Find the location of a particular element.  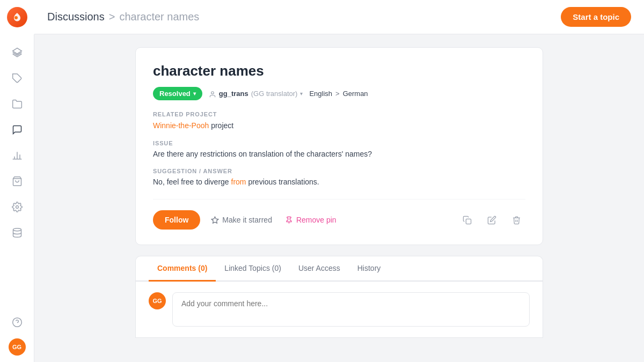

comment-input is located at coordinates (351, 309).